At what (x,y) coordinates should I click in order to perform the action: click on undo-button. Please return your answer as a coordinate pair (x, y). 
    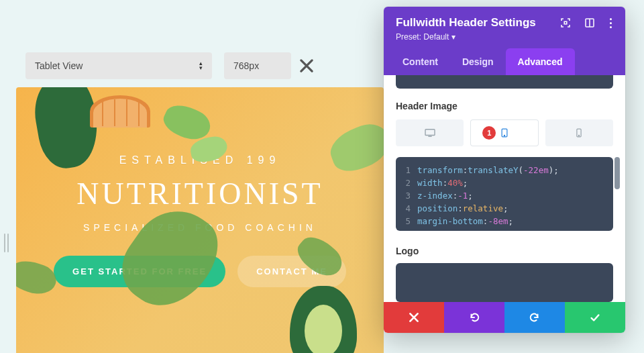
    Looking at the image, I should click on (474, 317).